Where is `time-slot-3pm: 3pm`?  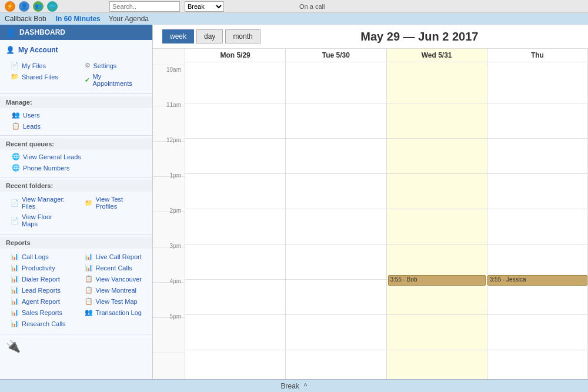
time-slot-3pm: 3pm is located at coordinates (169, 265).